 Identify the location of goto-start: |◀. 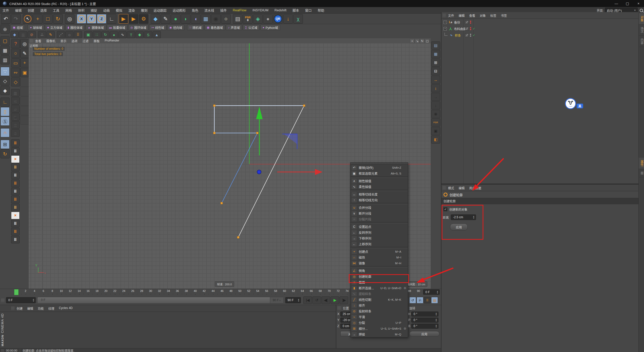
(308, 300).